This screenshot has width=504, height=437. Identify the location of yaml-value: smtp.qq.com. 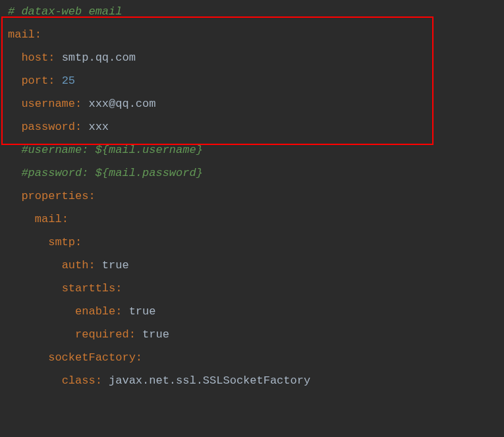
(99, 58).